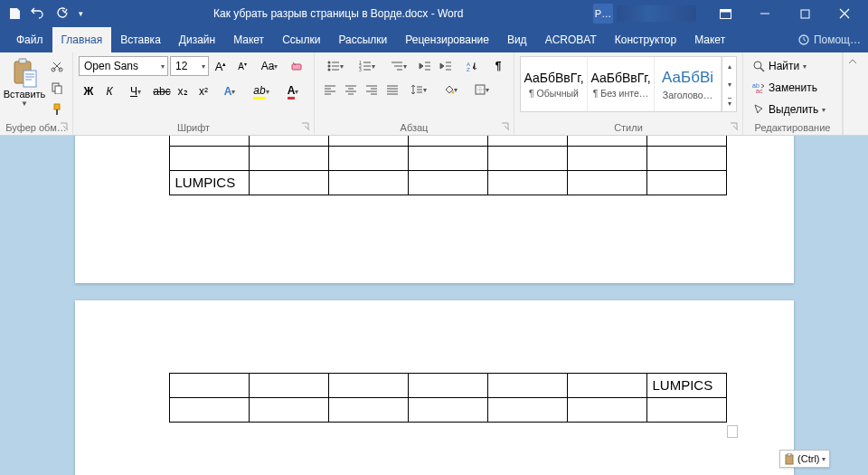 The width and height of the screenshot is (868, 475). What do you see at coordinates (209, 183) in the screenshot?
I see `table-cell-lumpics-1: LUMPICS` at bounding box center [209, 183].